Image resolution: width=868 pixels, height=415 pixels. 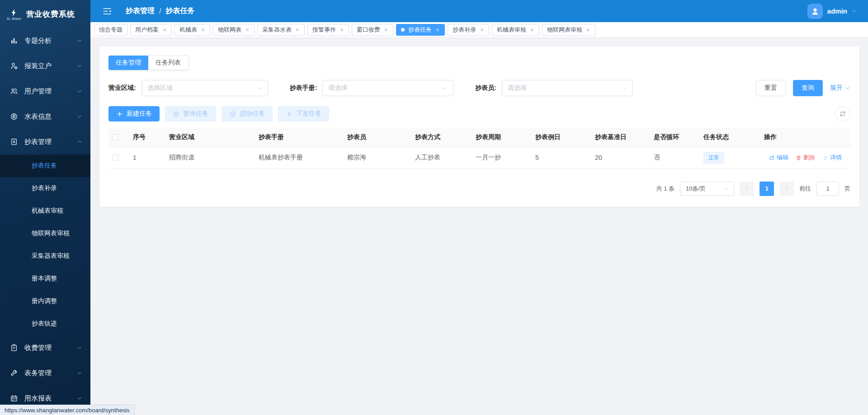 What do you see at coordinates (778, 158) in the screenshot?
I see `edit-link: 编辑` at bounding box center [778, 158].